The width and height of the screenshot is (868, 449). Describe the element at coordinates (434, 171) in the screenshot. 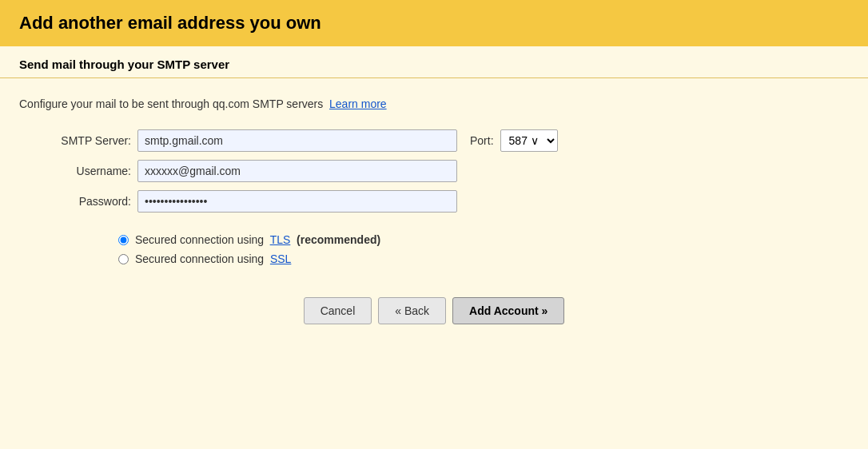

I see `username-row: Username:` at that location.